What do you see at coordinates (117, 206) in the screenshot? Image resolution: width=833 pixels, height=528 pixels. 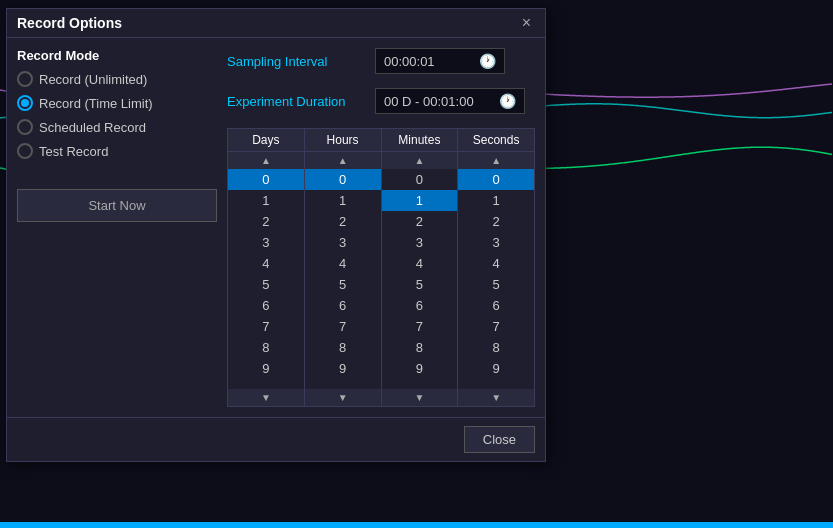 I see `start-now-button: Start Now` at bounding box center [117, 206].